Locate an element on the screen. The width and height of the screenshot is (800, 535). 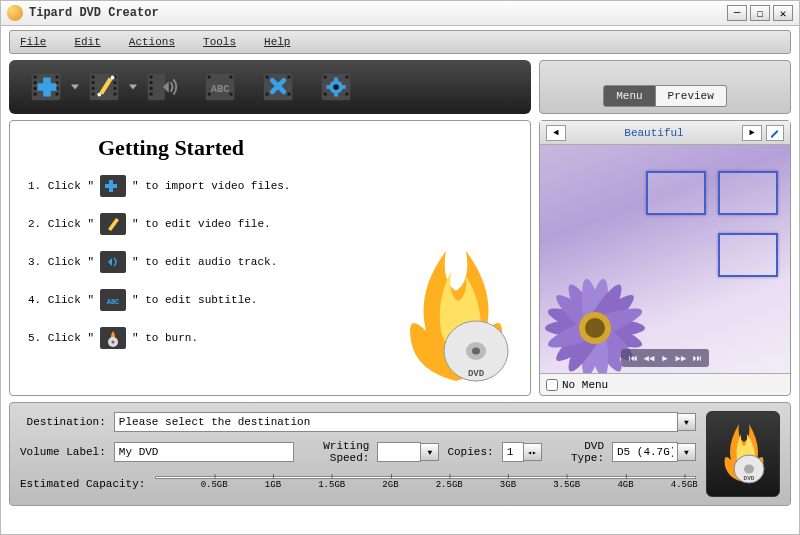
capacity-meter: 0.5GB1GB1.5GB2GB2.5GB3GB3.5GB4GB4.5GB is located at coordinates (426, 484).